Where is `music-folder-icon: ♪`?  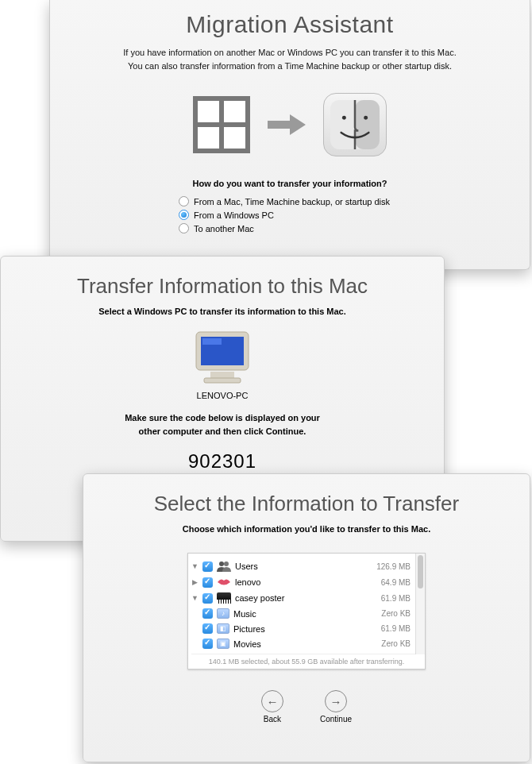
music-folder-icon: ♪ is located at coordinates (223, 613).